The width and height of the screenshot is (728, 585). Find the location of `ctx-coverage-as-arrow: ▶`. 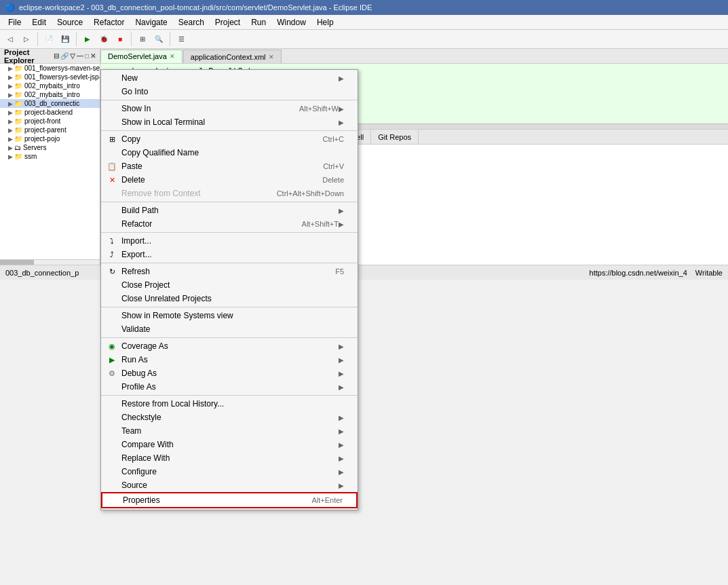

ctx-coverage-as-arrow: ▶ is located at coordinates (341, 346).